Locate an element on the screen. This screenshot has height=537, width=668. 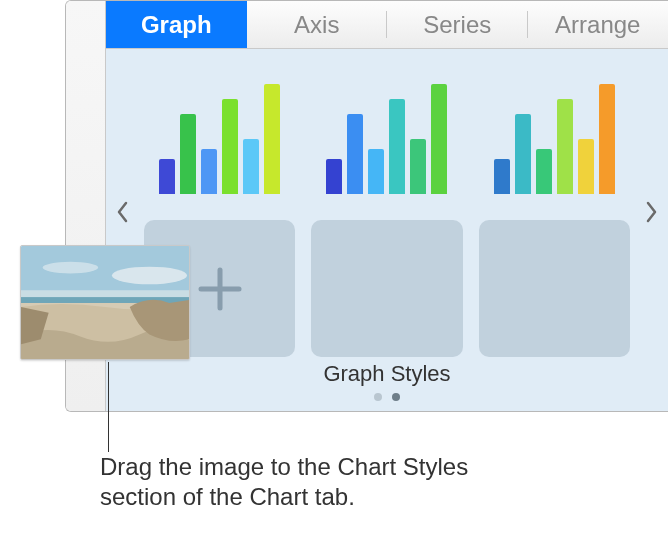
beach-photo-icon is located at coordinates (105, 302).